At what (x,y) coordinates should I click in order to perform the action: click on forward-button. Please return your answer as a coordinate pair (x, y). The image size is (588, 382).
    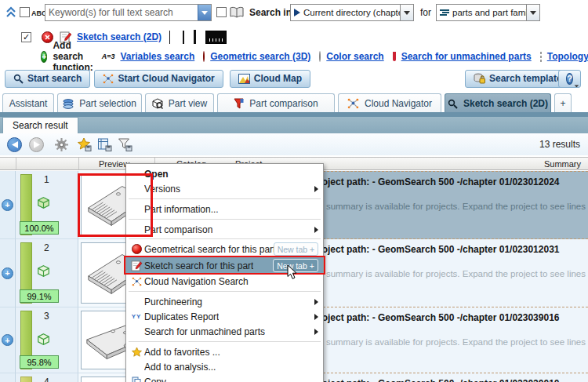
    Looking at the image, I should click on (36, 144).